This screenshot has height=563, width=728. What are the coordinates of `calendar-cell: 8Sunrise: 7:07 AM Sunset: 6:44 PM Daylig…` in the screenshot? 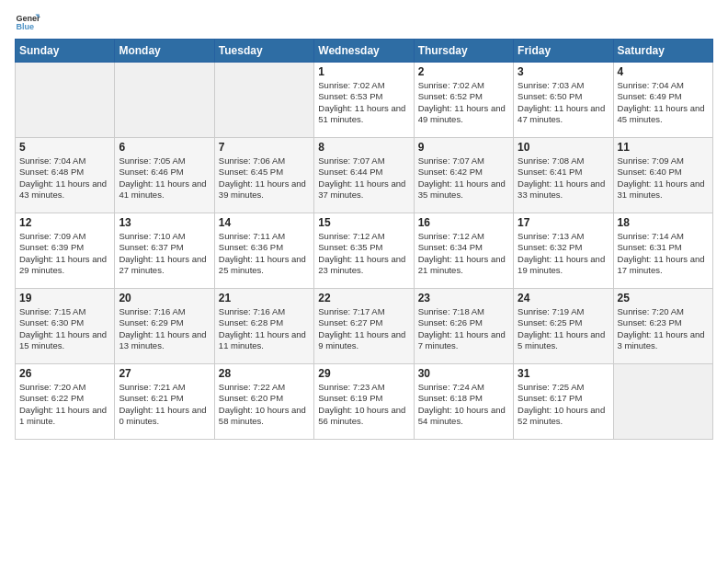 It's located at (364, 176).